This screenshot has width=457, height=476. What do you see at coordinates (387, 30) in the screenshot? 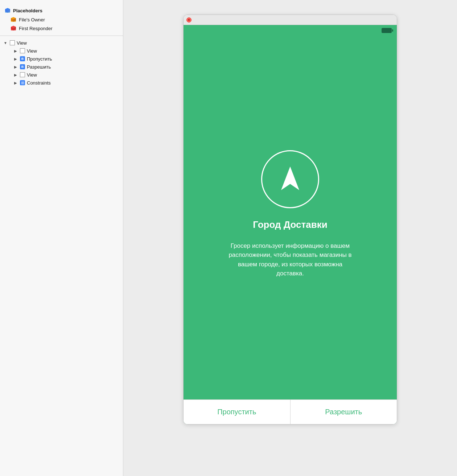
I see `battery-icon` at bounding box center [387, 30].